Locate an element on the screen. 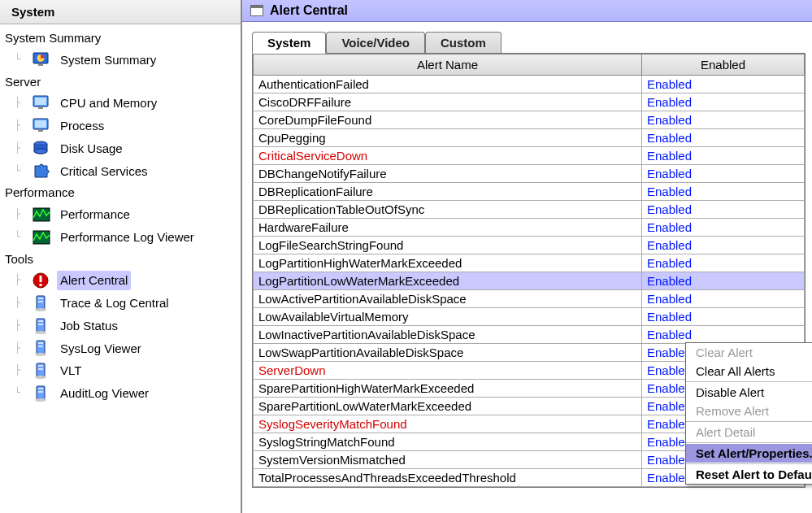 The height and width of the screenshot is (513, 812). tree-item-vlt: ├VLT is located at coordinates (122, 371).